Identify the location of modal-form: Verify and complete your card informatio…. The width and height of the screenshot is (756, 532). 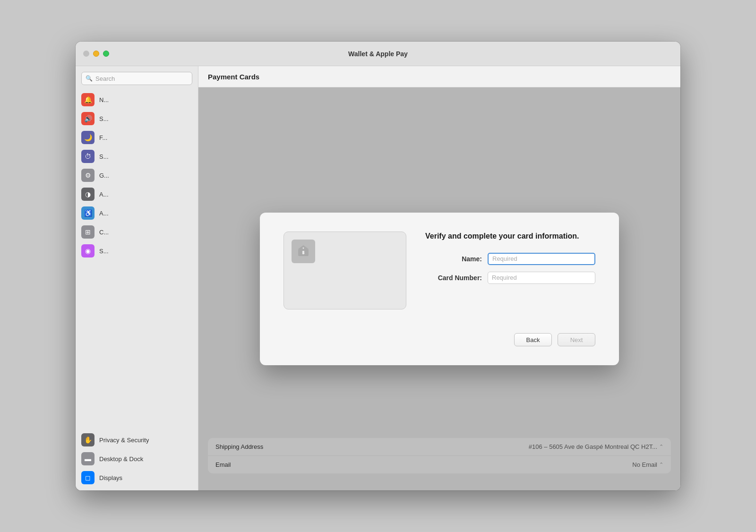
(510, 261).